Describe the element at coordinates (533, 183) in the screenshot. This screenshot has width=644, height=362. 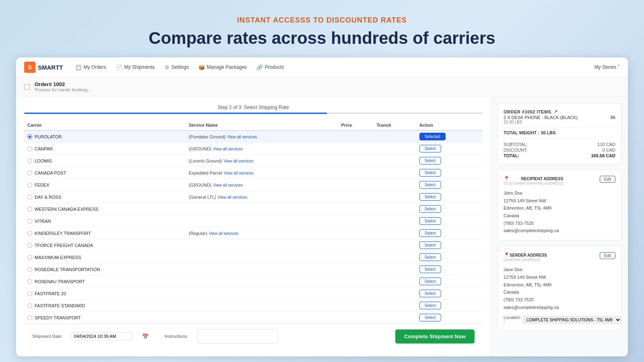
I see `recipient-subtitle: (CUSTOMER SHIPPING ADDRESS)` at that location.